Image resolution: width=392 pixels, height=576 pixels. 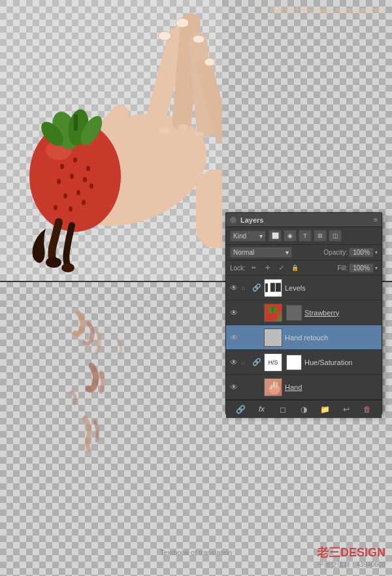 What do you see at coordinates (240, 236) in the screenshot?
I see `kind-label: Kind` at bounding box center [240, 236].